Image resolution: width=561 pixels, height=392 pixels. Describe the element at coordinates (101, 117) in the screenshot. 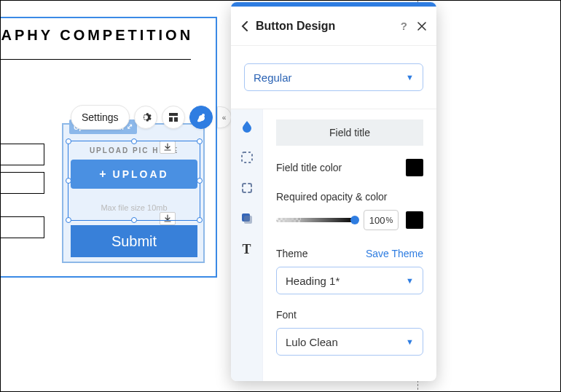

I see `settings-button: Settings` at that location.